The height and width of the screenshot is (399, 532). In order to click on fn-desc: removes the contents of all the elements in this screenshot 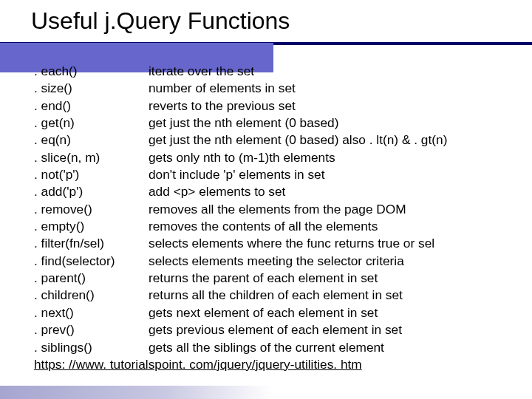, I will do `click(330, 226)`.